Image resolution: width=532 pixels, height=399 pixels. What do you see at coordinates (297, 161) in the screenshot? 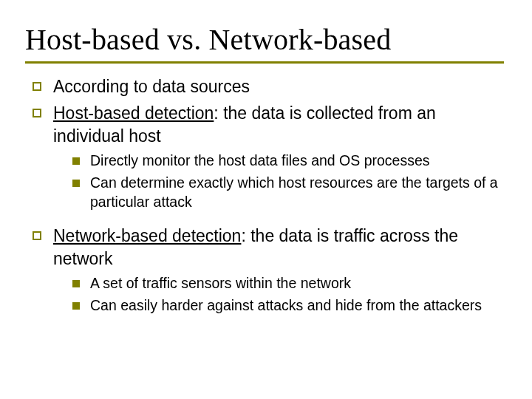
I see `bullet-text: Directly monitor the host data files and…` at bounding box center [297, 161].